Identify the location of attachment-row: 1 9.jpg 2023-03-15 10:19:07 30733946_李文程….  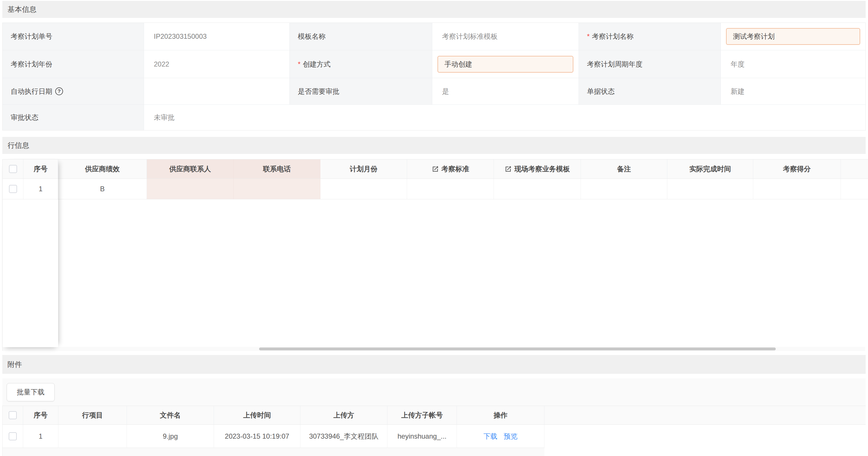
(434, 436).